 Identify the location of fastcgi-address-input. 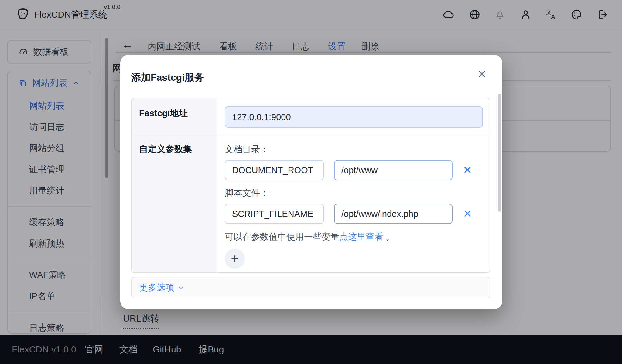
(354, 117).